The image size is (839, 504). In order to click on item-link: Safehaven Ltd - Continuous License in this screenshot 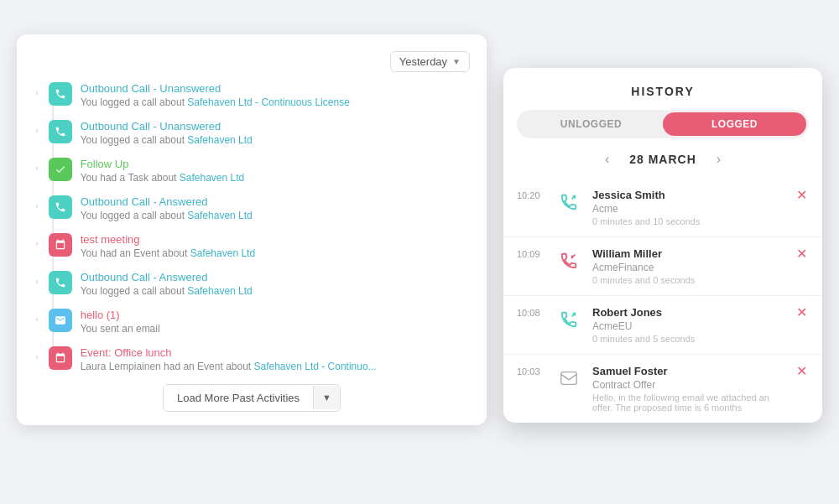, I will do `click(268, 102)`.